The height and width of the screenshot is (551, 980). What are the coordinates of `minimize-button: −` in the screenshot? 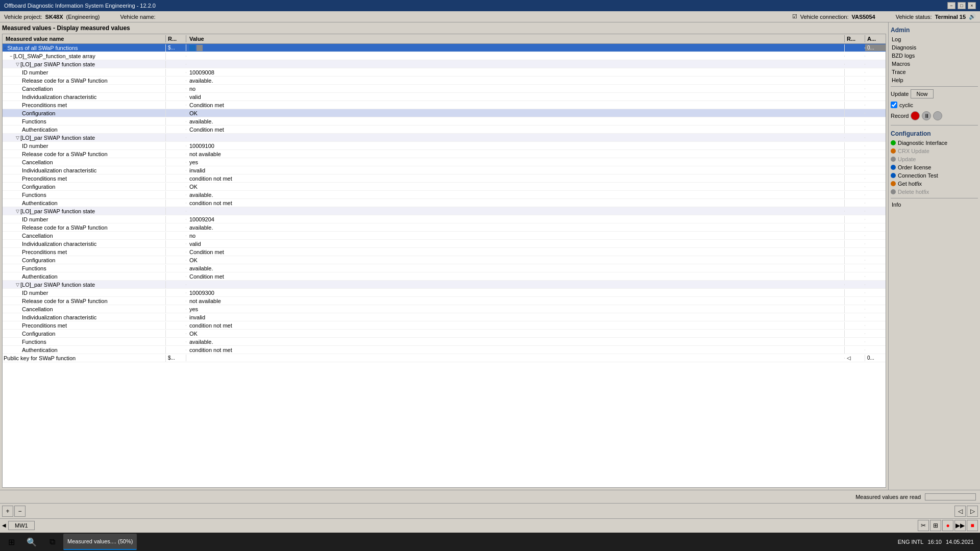 It's located at (951, 6).